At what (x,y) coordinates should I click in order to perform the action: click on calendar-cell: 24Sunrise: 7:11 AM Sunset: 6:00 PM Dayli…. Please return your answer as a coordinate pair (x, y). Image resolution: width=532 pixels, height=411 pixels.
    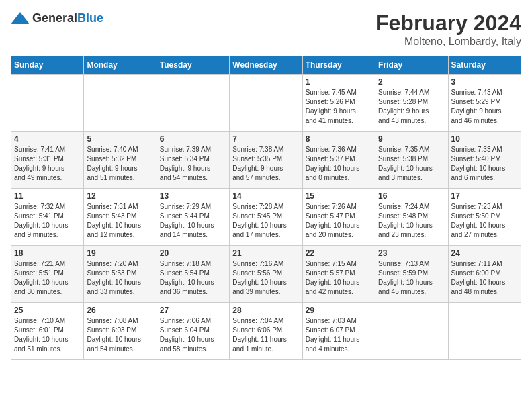
    Looking at the image, I should click on (484, 274).